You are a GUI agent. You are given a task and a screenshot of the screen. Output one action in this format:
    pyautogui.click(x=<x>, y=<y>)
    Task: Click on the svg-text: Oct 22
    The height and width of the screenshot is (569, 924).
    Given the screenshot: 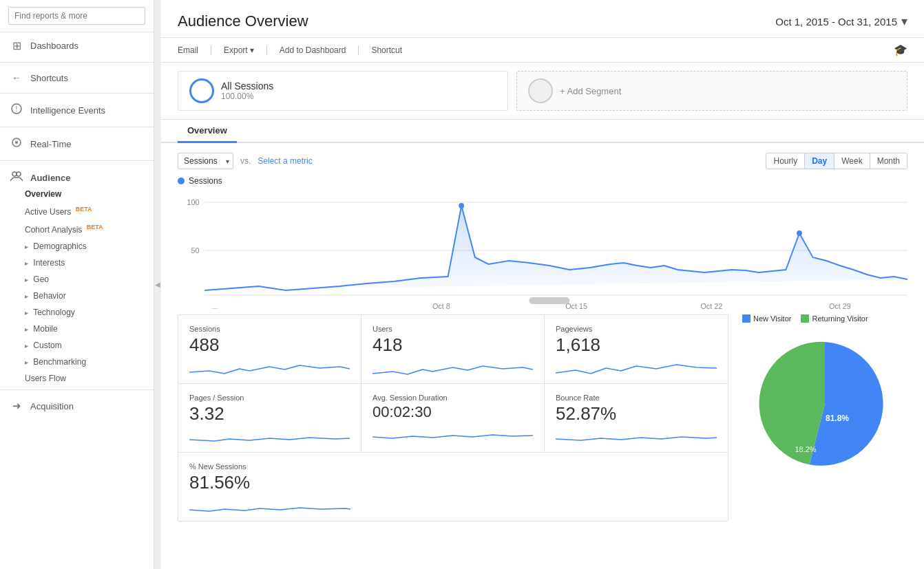 What is the action you would take?
    pyautogui.click(x=711, y=306)
    